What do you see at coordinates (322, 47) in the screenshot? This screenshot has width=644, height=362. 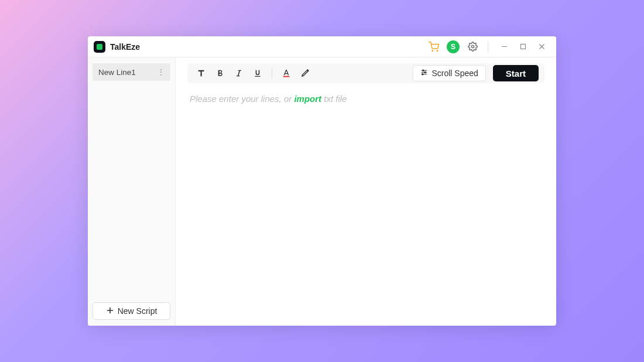 I see `titlebar: TalkEze S` at bounding box center [322, 47].